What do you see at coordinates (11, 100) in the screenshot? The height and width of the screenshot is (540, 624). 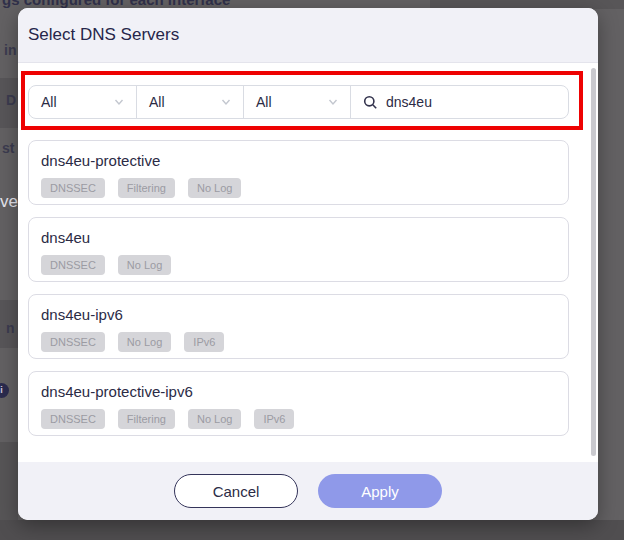 I see `background-text-fragment: D` at bounding box center [11, 100].